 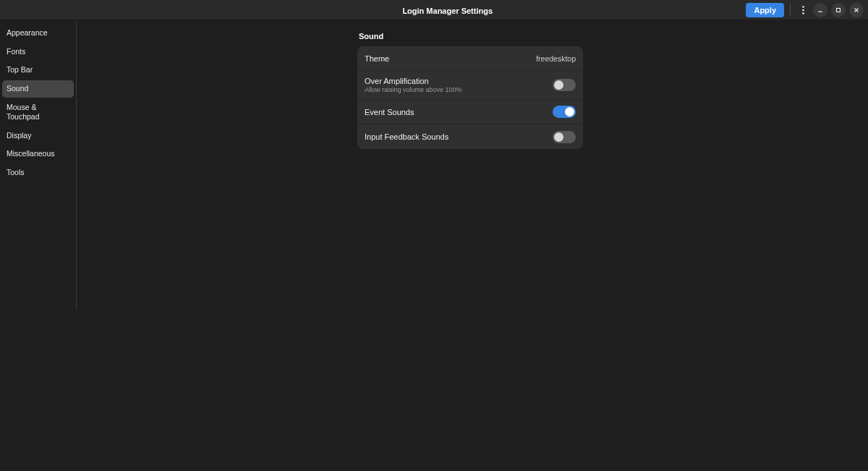 I want to click on kebab-icon, so click(x=803, y=10).